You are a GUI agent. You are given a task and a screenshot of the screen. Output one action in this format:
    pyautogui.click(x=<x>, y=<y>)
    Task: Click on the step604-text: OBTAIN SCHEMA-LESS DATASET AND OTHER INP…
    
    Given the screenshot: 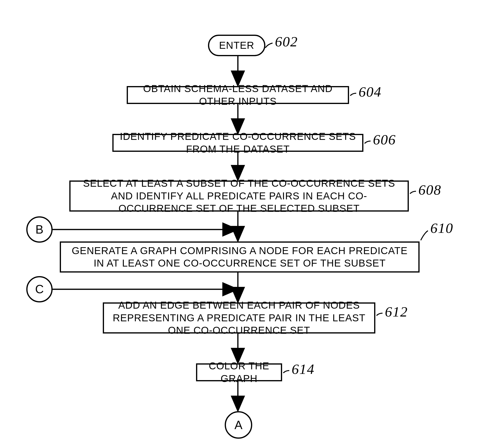 What is the action you would take?
    pyautogui.click(x=238, y=95)
    